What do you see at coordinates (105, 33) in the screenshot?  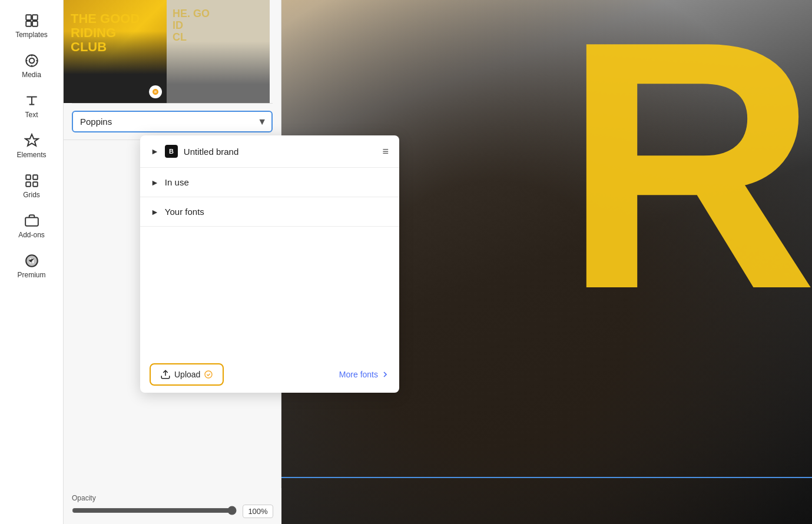 I see `thumb-1-text: THE GOODRIDINGCLUB` at bounding box center [105, 33].